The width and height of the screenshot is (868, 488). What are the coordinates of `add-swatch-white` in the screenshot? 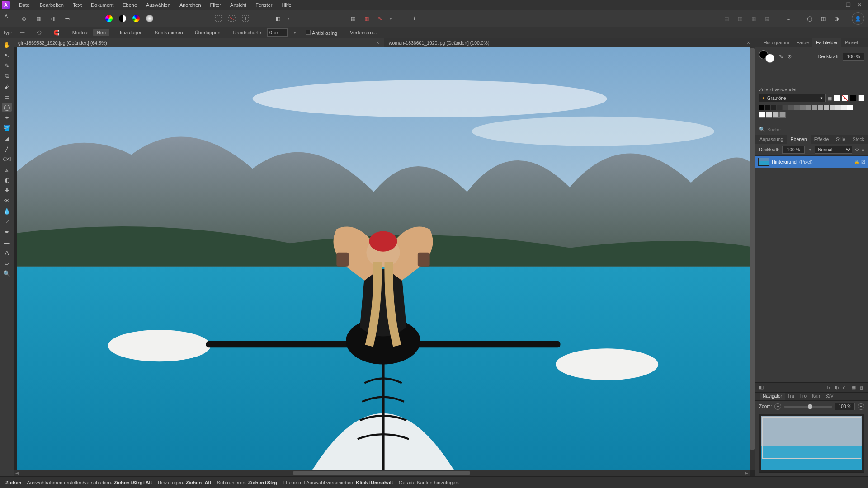 It's located at (837, 98).